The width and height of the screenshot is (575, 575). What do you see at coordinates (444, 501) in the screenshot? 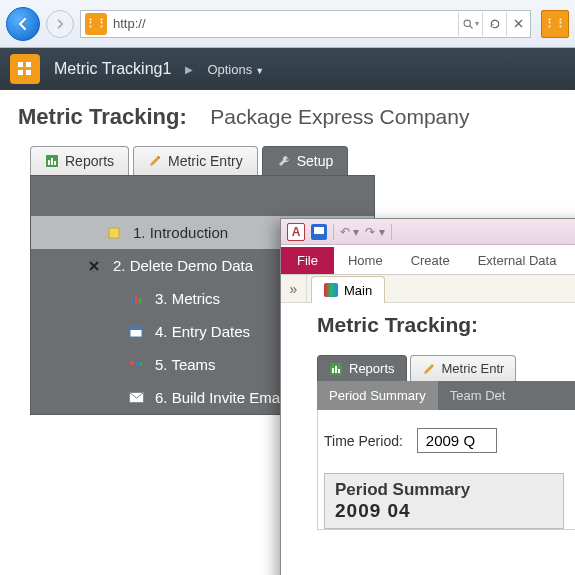
I see `period-summary-header: Period Summary 2009 04` at bounding box center [444, 501].